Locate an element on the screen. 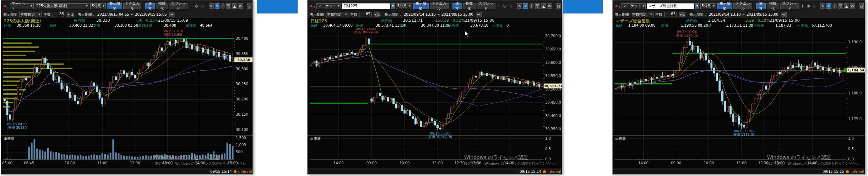 The image size is (868, 176). svg-text: 高値 30400 is located at coordinates (173, 35).